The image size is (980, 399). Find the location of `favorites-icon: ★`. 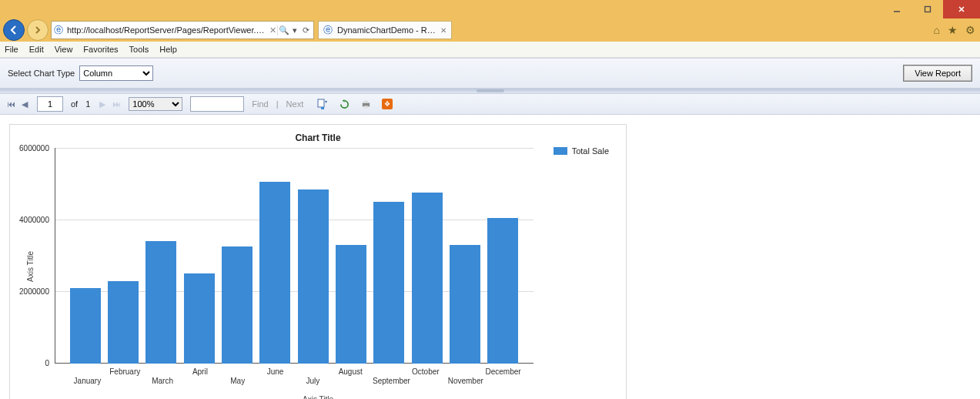

favorites-icon: ★ is located at coordinates (953, 30).